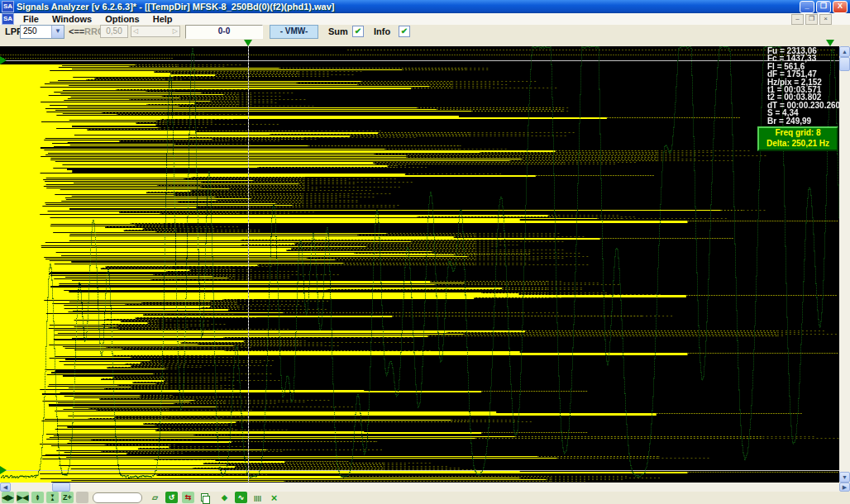  What do you see at coordinates (294, 31) in the screenshot?
I see `vmw-button: - VMW-` at bounding box center [294, 31].